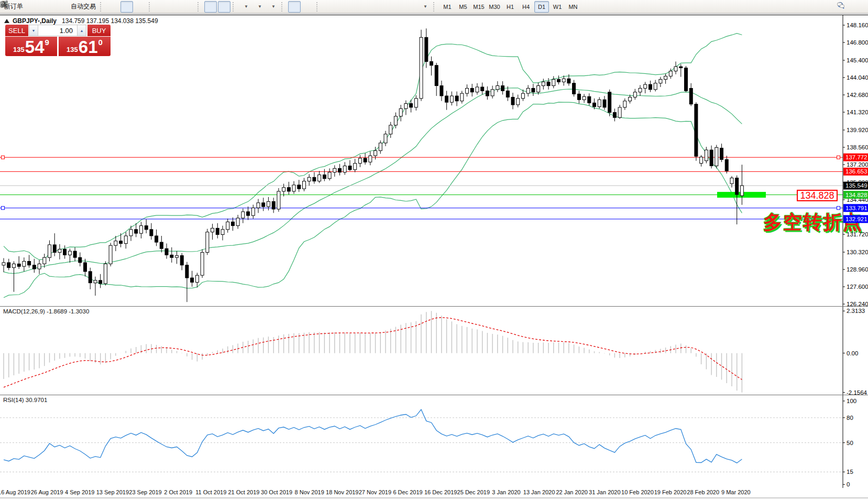  What do you see at coordinates (224, 7) in the screenshot?
I see `chart-shift-button` at bounding box center [224, 7].